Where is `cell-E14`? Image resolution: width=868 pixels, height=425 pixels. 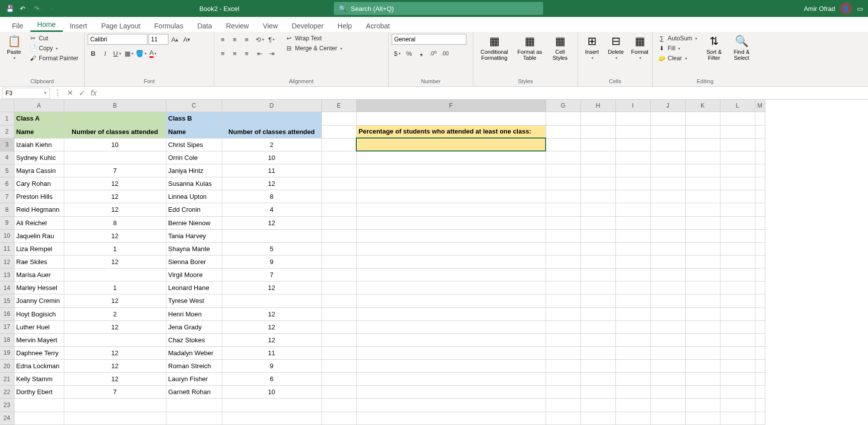
cell-E14 is located at coordinates (339, 288).